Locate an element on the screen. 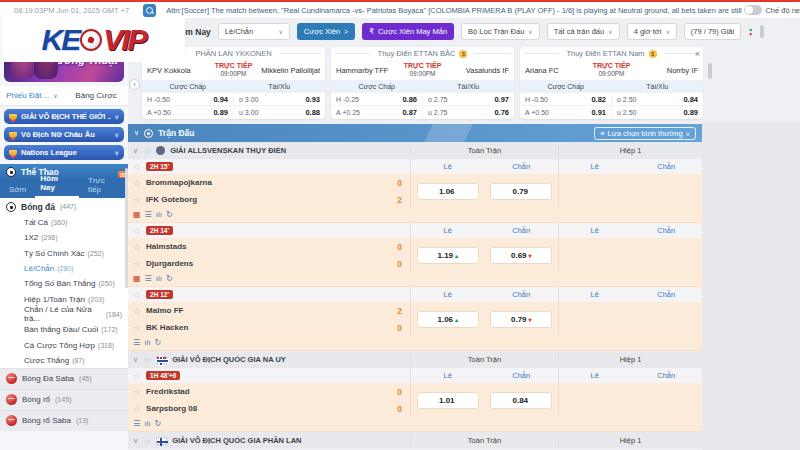  panel-league-name: PHẦN LAN YKKONEN is located at coordinates (233, 54).